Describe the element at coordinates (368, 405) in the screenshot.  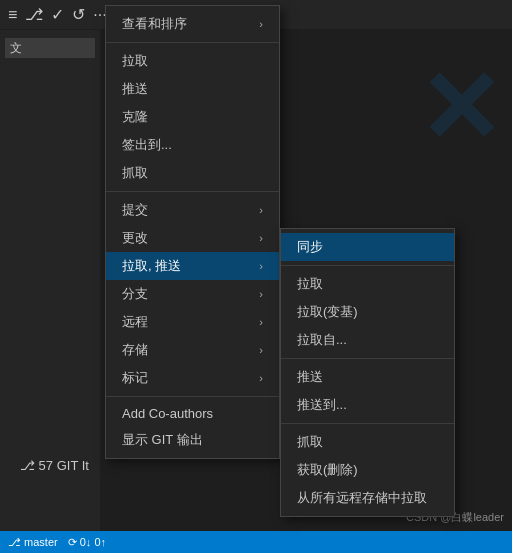
I see `submenu-item-push-to: 推送到...` at that location.